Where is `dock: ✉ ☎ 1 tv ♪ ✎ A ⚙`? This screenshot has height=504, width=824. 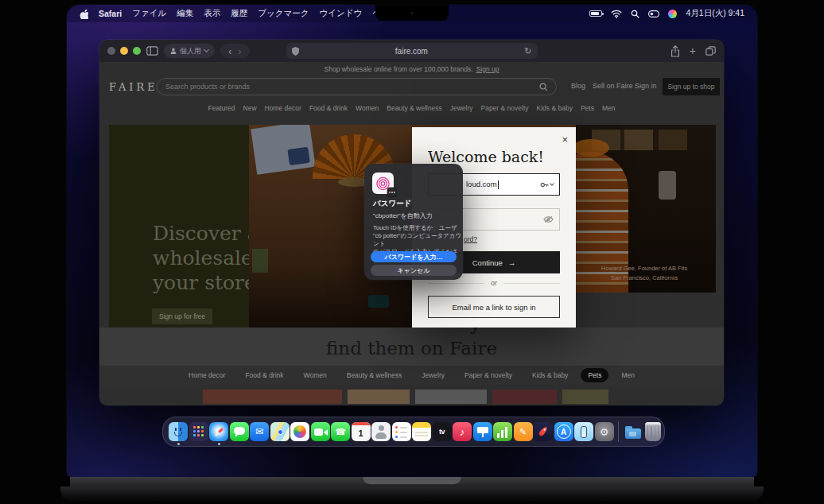
dock: ✉ ☎ 1 tv ♪ ✎ A ⚙ is located at coordinates (414, 432).